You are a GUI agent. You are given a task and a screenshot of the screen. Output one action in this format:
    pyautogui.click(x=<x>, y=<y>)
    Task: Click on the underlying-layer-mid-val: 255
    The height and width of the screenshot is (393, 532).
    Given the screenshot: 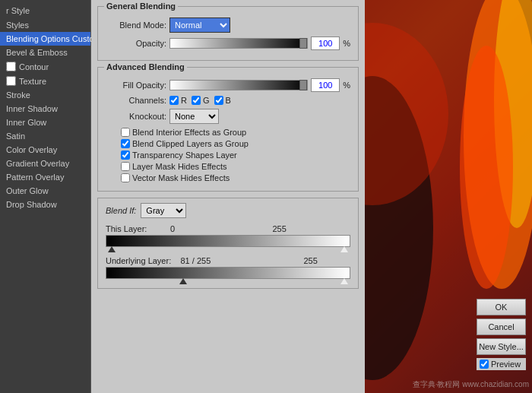 What is the action you would take?
    pyautogui.click(x=204, y=261)
    